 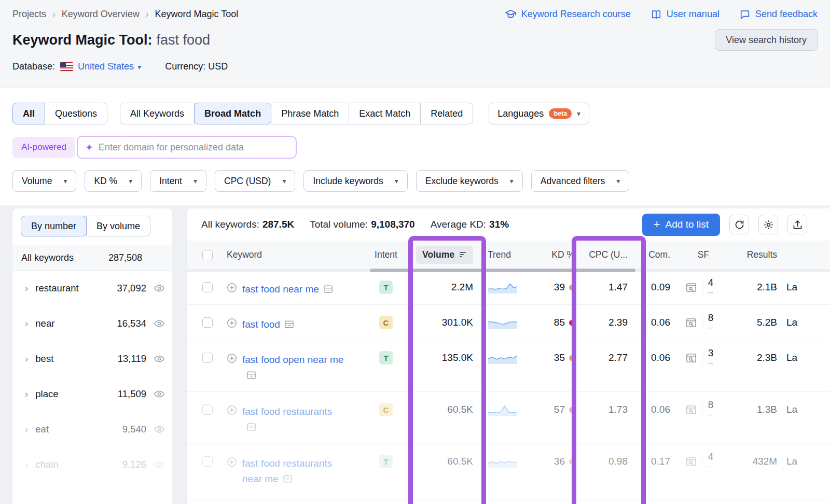 I want to click on view-search-history-button: View search history, so click(x=766, y=40).